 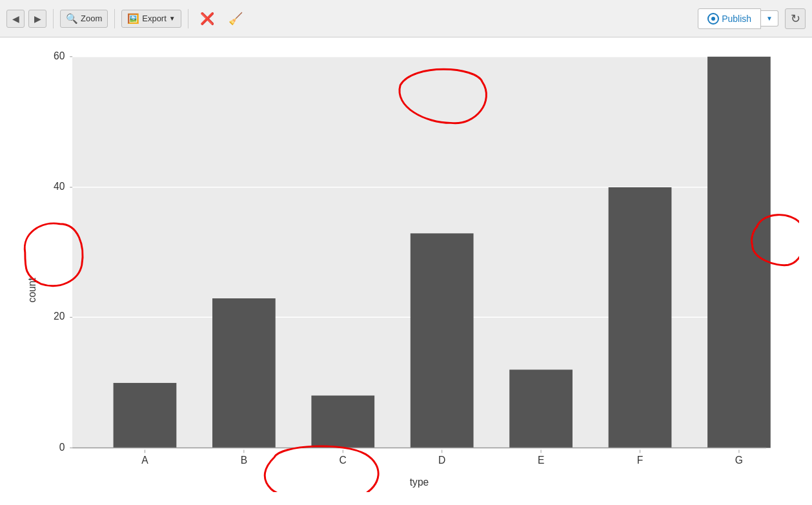 I want to click on x-label-B: B, so click(x=244, y=460).